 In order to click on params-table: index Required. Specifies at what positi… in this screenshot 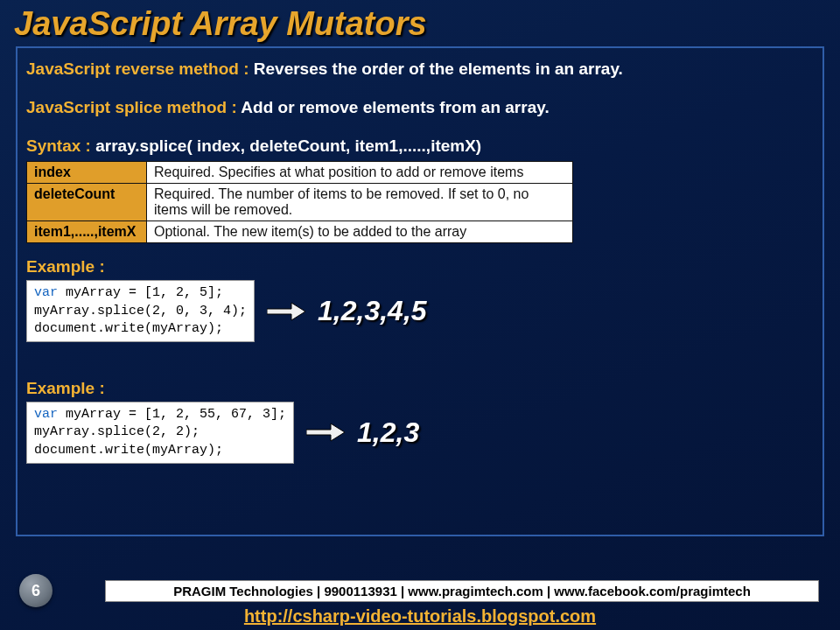, I will do `click(299, 202)`.